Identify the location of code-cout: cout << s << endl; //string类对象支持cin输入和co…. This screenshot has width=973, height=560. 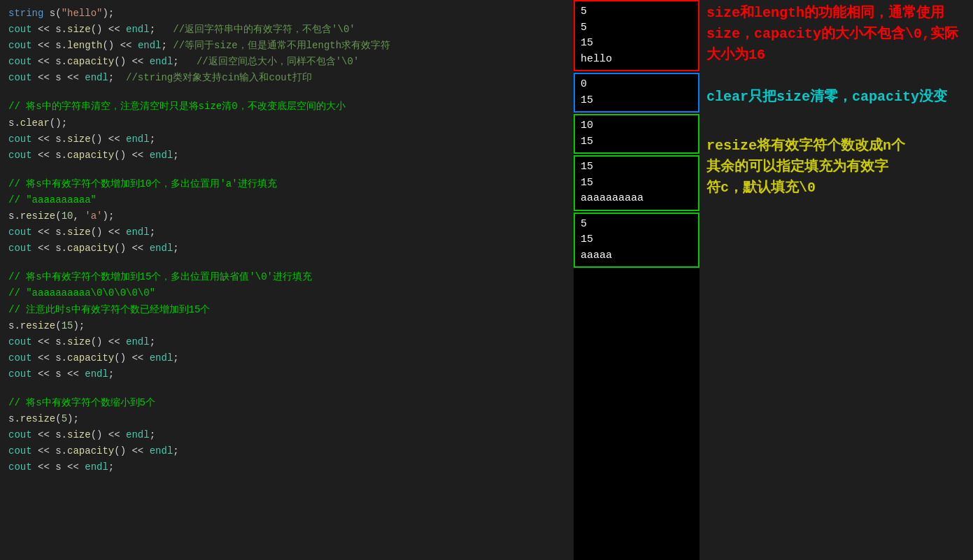
(291, 78).